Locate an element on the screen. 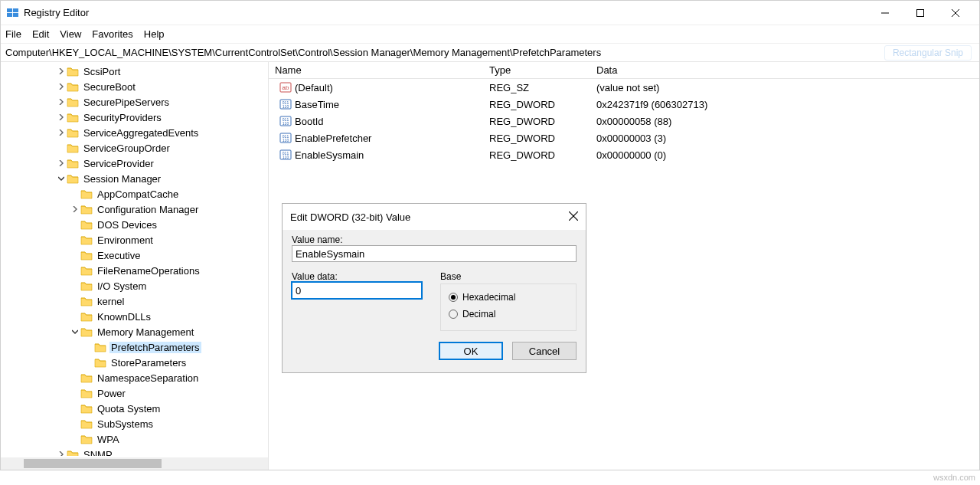 This screenshot has width=980, height=485. tree-item: Quota System is located at coordinates (129, 408).